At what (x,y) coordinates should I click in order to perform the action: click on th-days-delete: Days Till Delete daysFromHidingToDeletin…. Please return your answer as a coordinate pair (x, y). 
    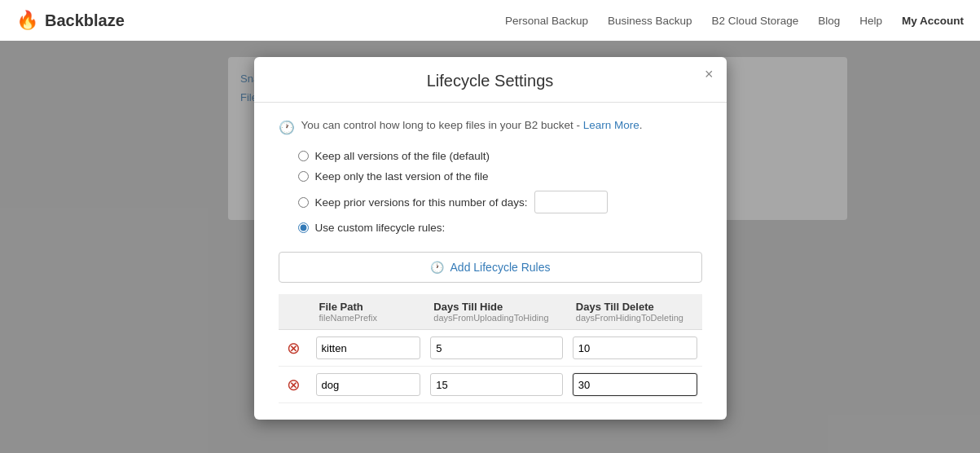
    Looking at the image, I should click on (635, 312).